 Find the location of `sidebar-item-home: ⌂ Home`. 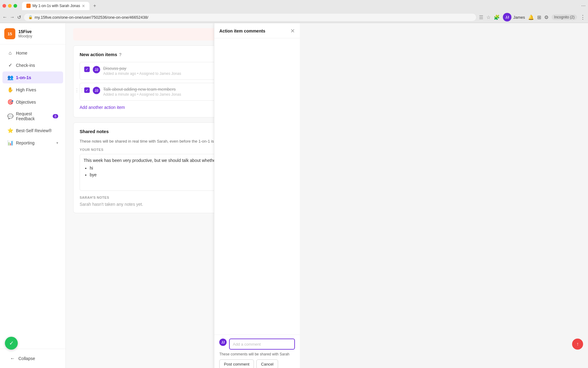

sidebar-item-home: ⌂ Home is located at coordinates (33, 53).